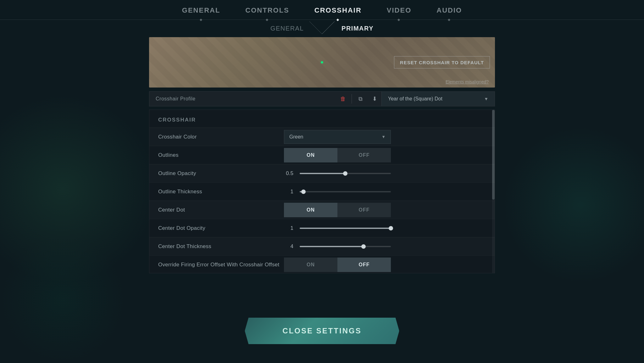  I want to click on reset-crosshair-button: RESET CROSSHAIR TO DEFAULT, so click(442, 62).